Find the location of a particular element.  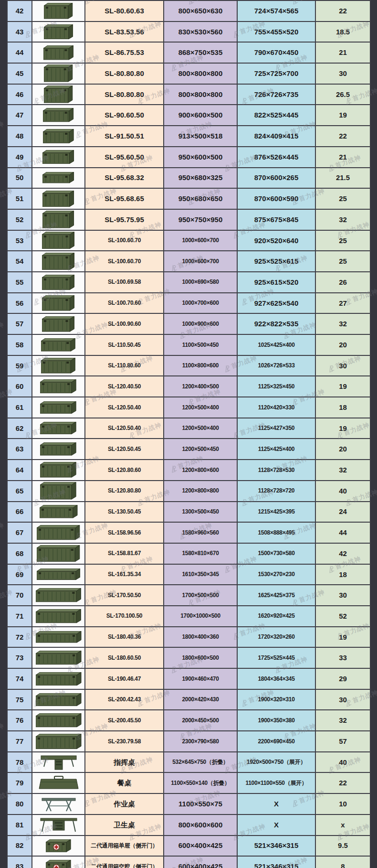

table-row: 57 SL-100.90.60 1000×900×600 922×822×535… is located at coordinates (189, 324).